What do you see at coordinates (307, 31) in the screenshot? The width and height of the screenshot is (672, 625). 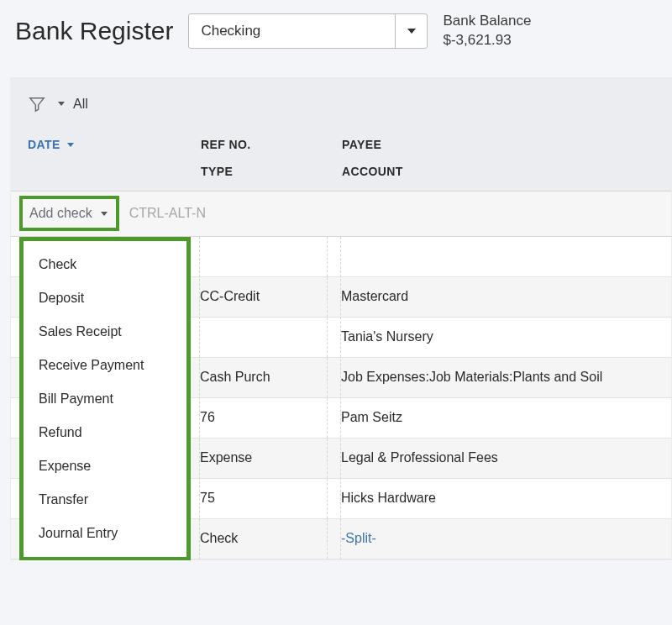 I see `account-selector: Checking` at bounding box center [307, 31].